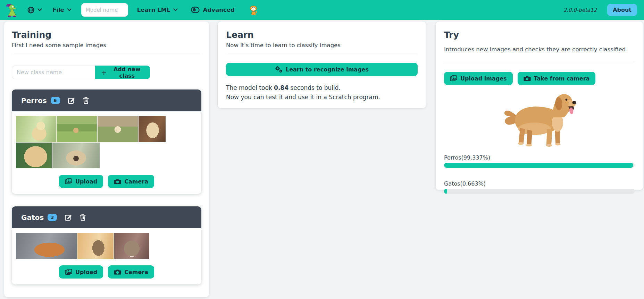 Image resolution: width=644 pixels, height=299 pixels. I want to click on advanced-toggle: Advanced, so click(213, 10).